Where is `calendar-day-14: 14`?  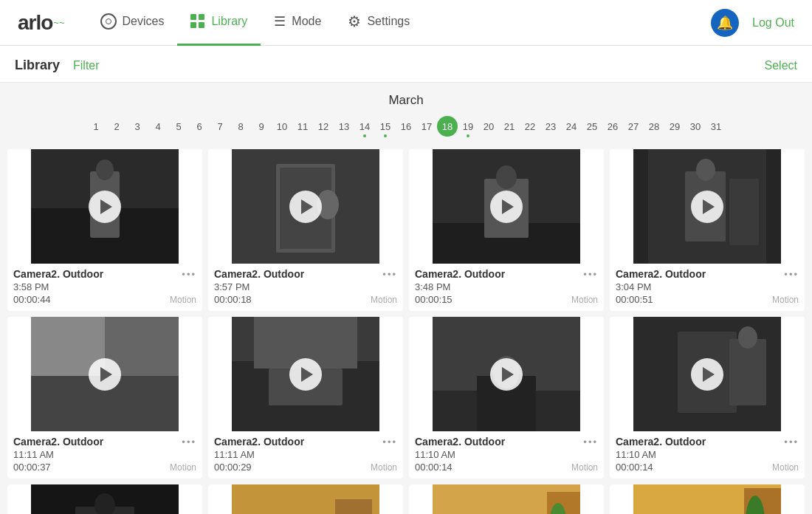
calendar-day-14: 14 is located at coordinates (365, 126).